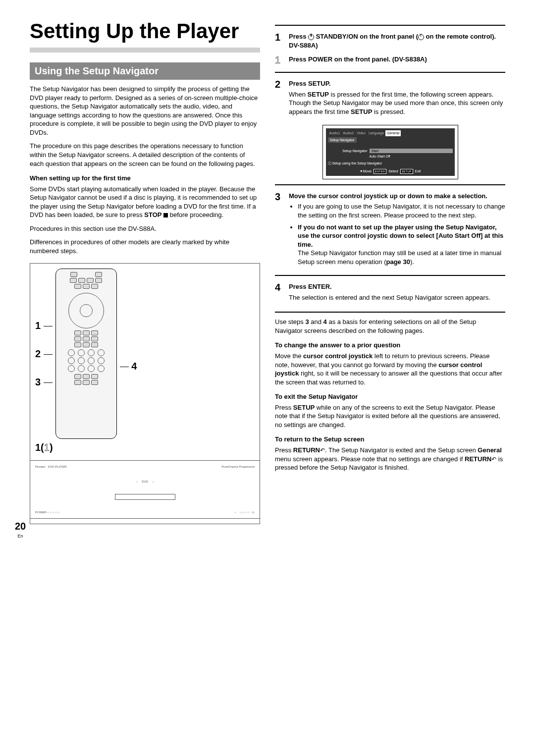 This screenshot has width=535, height=756. I want to click on intro-paragraph-2: The procedure on this page describes the…, so click(145, 155).